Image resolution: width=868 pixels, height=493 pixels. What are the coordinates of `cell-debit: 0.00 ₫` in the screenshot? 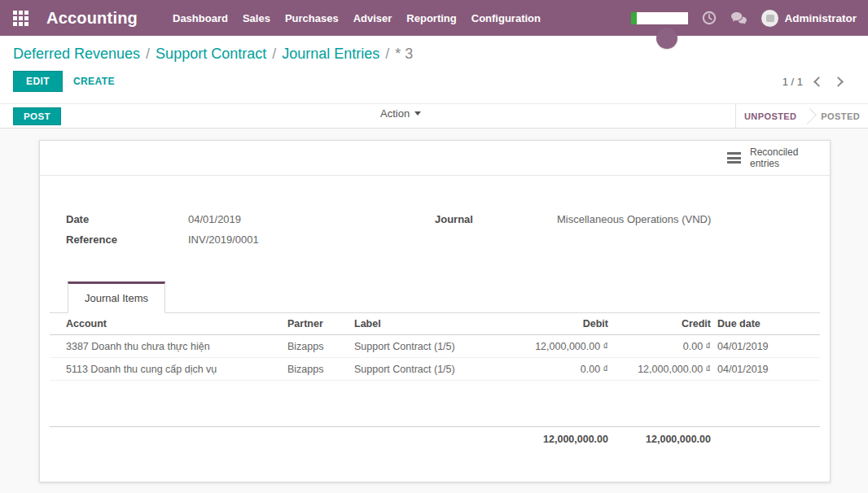 It's located at (557, 369).